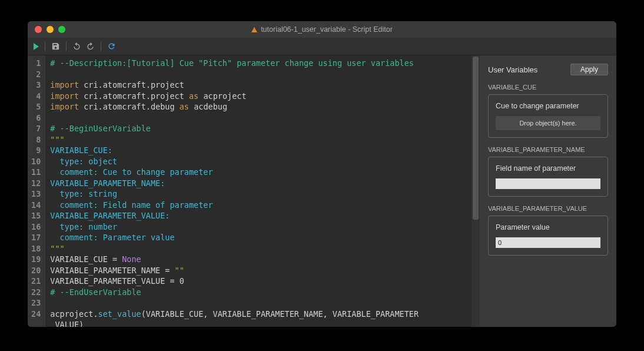 The width and height of the screenshot is (644, 351). I want to click on object-drop-zone: Drop object(s) here., so click(548, 123).